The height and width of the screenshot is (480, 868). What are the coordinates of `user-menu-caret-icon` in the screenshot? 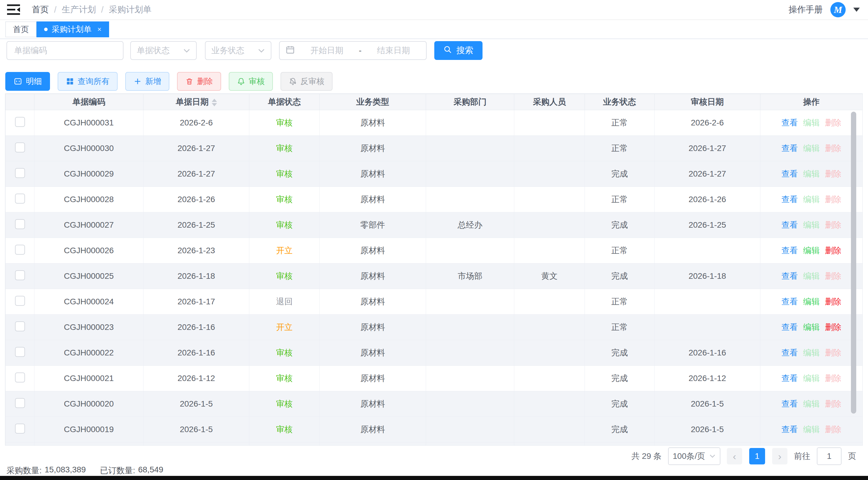 It's located at (857, 10).